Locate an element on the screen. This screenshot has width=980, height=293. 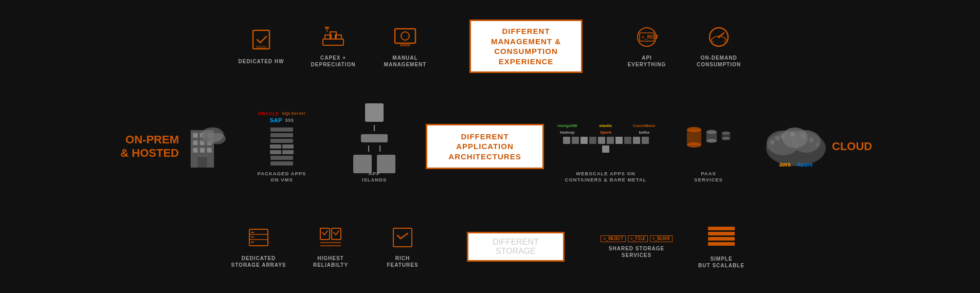
highest-reliability-label: HIGHESTRELIABILTY is located at coordinates (331, 262).